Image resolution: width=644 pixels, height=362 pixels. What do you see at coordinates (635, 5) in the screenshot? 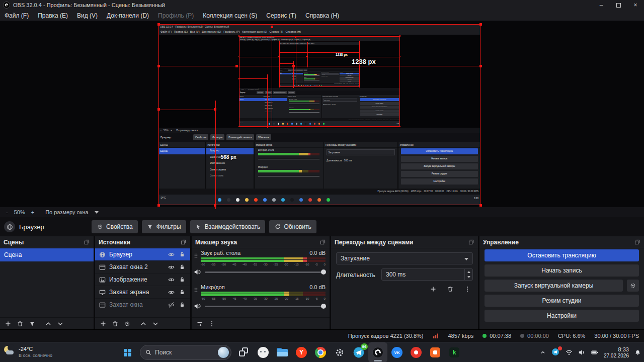
I see `close-button: ×` at bounding box center [635, 5].